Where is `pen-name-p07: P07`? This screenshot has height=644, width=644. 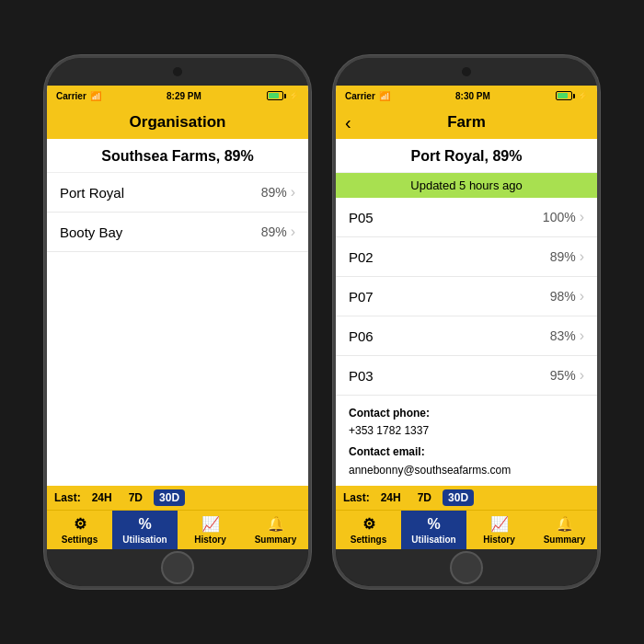
pen-name-p07: P07 is located at coordinates (361, 296).